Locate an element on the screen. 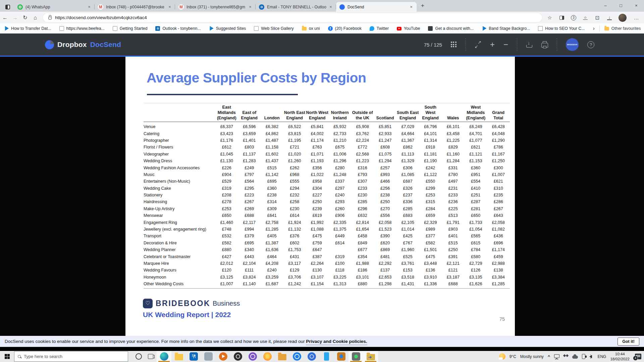 Image resolution: width=644 pixels, height=362 pixels. downloads-icon: ↓ is located at coordinates (609, 18).